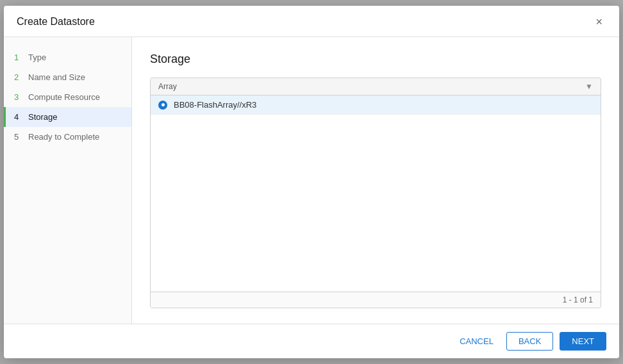 Image resolution: width=623 pixels, height=364 pixels. What do you see at coordinates (583, 341) in the screenshot?
I see `next-button: NEXT` at bounding box center [583, 341].